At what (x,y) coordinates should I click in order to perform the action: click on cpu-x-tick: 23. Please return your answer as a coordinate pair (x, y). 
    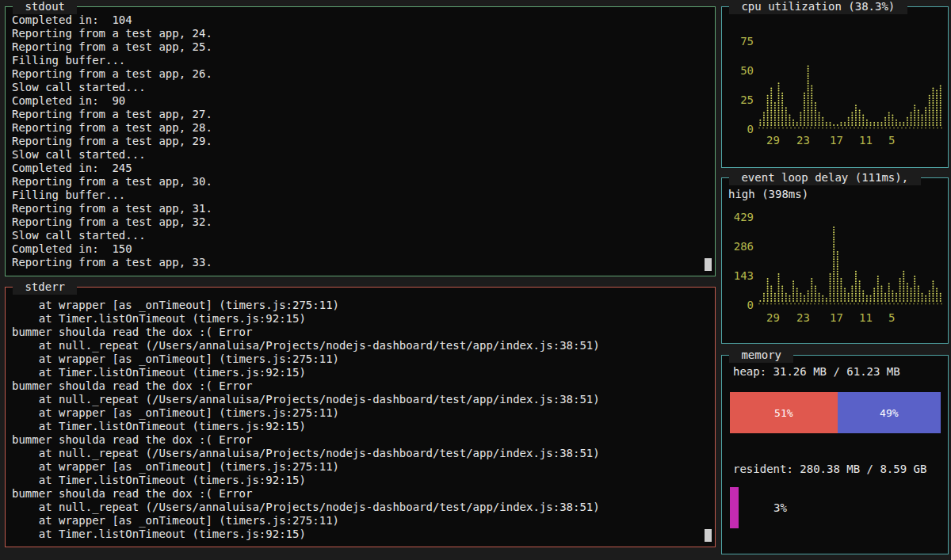
    Looking at the image, I should click on (804, 140).